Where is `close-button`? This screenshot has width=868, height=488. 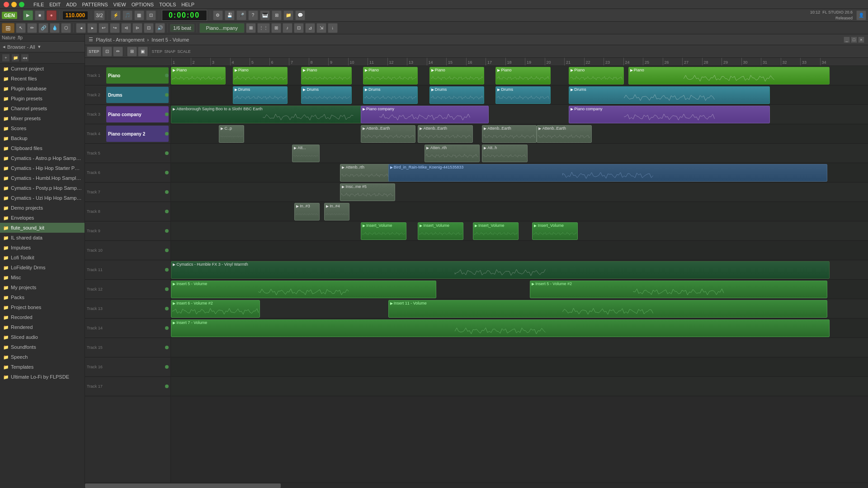 close-button is located at coordinates (6, 5).